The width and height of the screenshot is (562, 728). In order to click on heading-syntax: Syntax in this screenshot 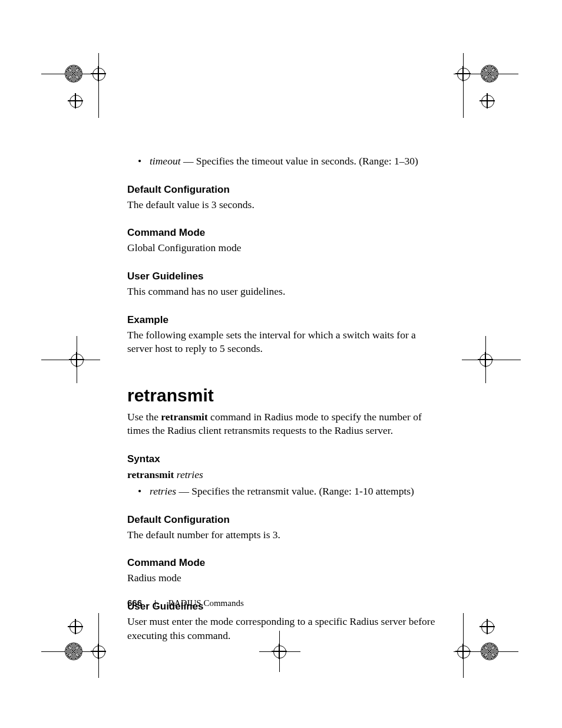, I will do `click(283, 459)`.